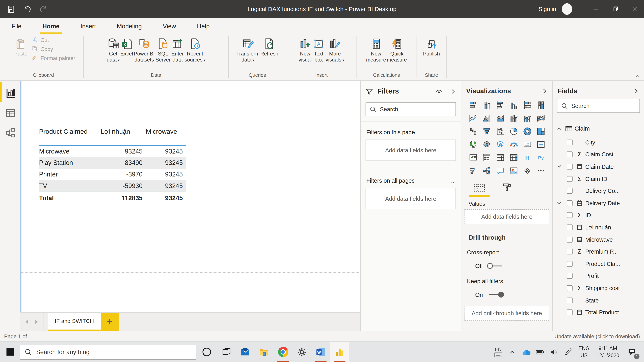 This screenshot has height=362, width=644. I want to click on cortana-button, so click(206, 352).